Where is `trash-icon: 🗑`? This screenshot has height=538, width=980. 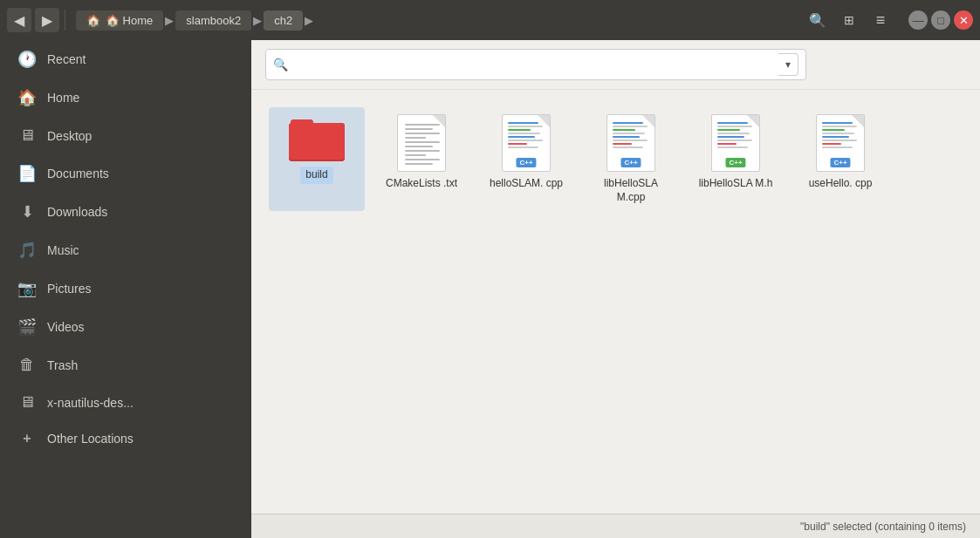 trash-icon: 🗑 is located at coordinates (27, 364).